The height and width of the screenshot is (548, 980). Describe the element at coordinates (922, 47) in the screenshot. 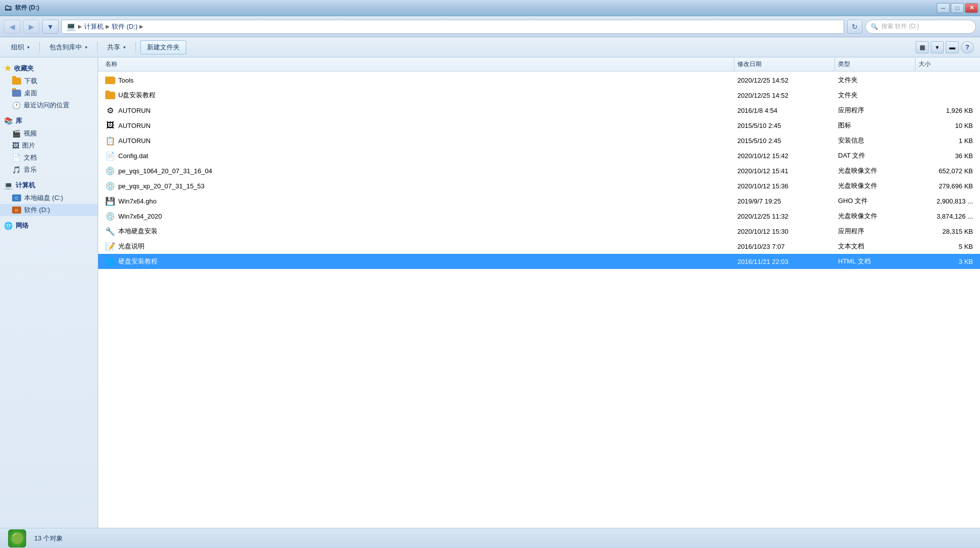

I see `view-change-button: ▦` at that location.